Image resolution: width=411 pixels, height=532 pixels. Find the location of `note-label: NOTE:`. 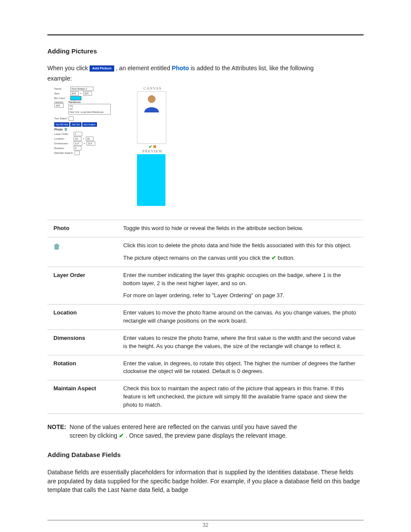

note-label: NOTE: is located at coordinates (57, 432).